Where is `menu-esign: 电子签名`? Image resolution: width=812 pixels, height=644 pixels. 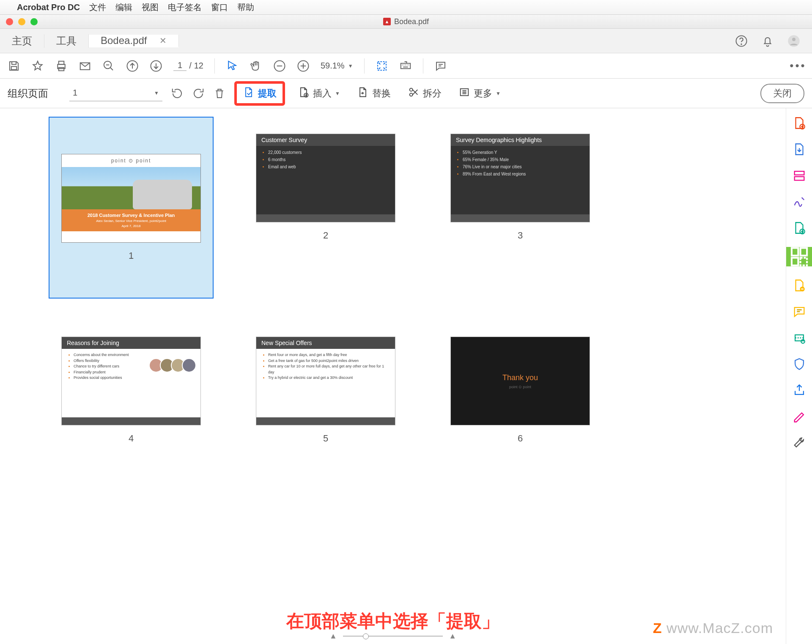 menu-esign: 电子签名 is located at coordinates (185, 8).